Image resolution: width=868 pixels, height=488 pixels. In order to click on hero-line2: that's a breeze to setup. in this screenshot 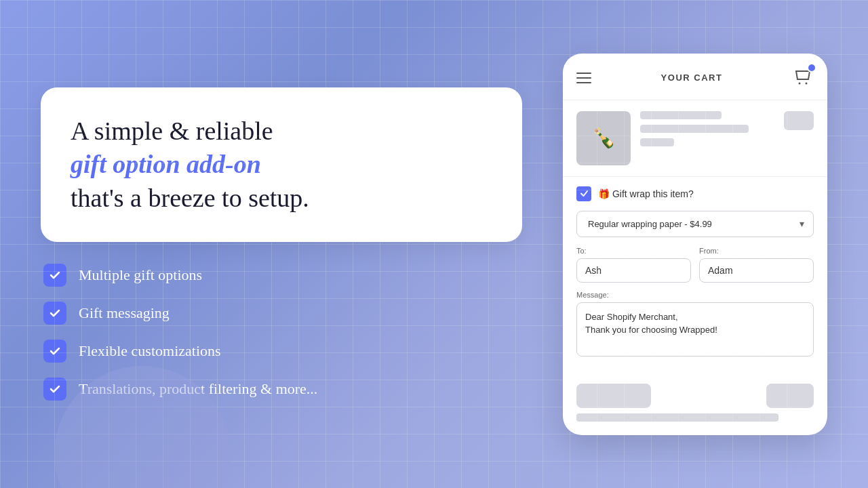, I will do `click(190, 198)`.